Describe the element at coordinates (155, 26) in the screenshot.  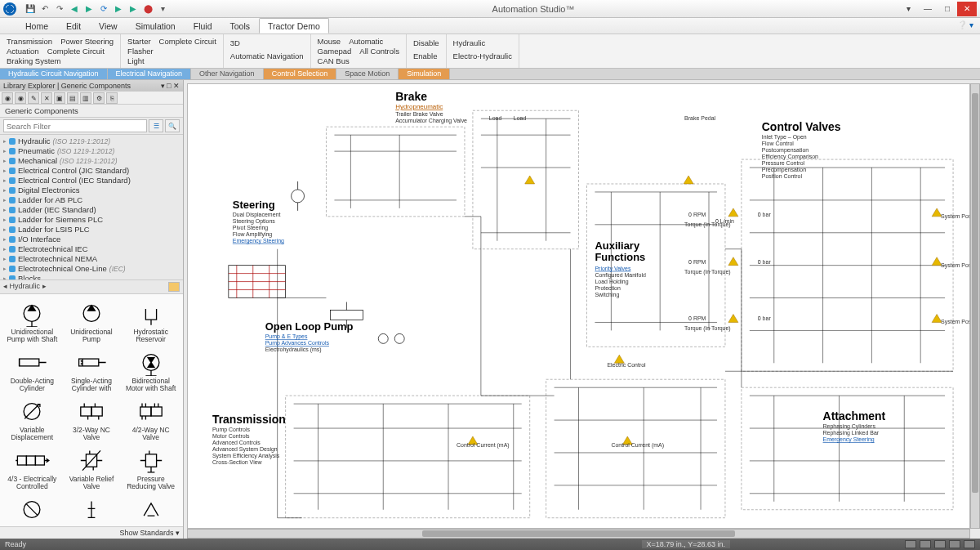
I see `tab-simulation: Simulation` at that location.